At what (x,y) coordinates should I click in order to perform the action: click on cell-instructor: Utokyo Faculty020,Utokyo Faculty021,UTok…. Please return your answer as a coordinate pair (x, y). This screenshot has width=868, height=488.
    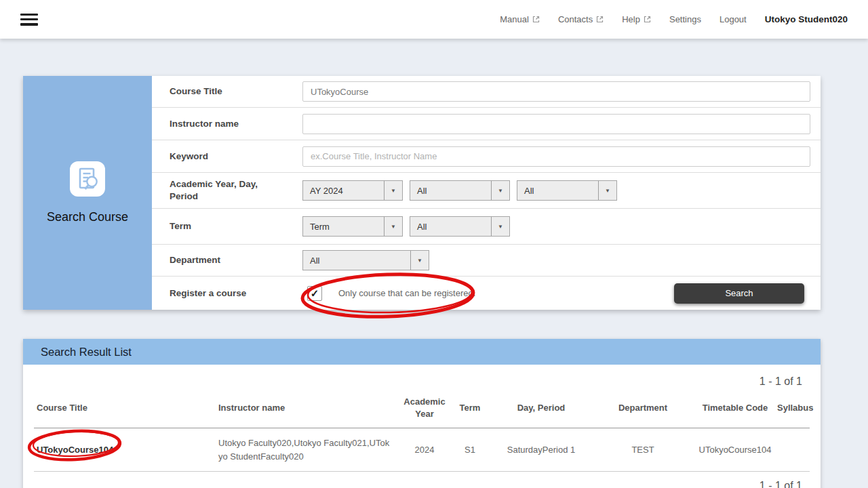
    Looking at the image, I should click on (309, 450).